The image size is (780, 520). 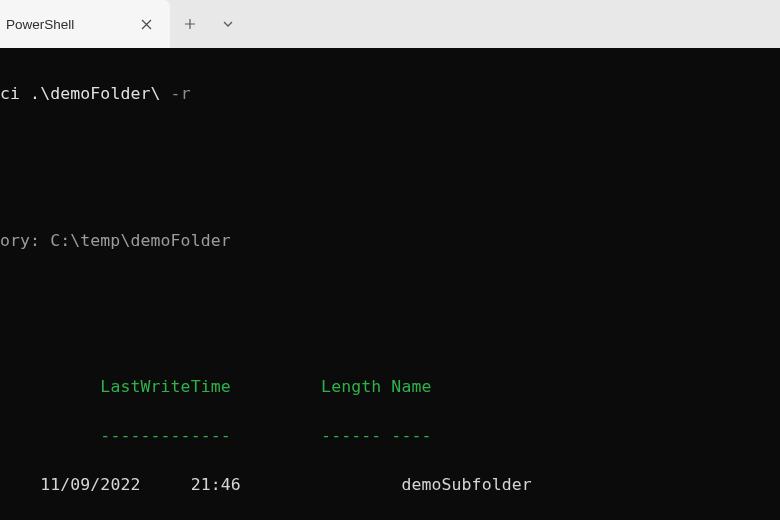 I want to click on directory-header: ory: C:\temp\demoFolder, so click(x=116, y=240).